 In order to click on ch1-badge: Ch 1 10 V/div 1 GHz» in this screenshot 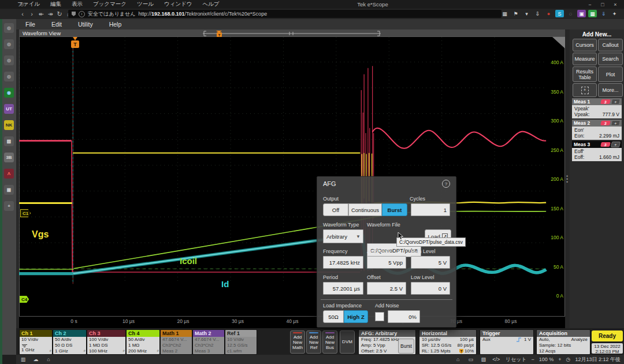, I will do `click(36, 342)`.